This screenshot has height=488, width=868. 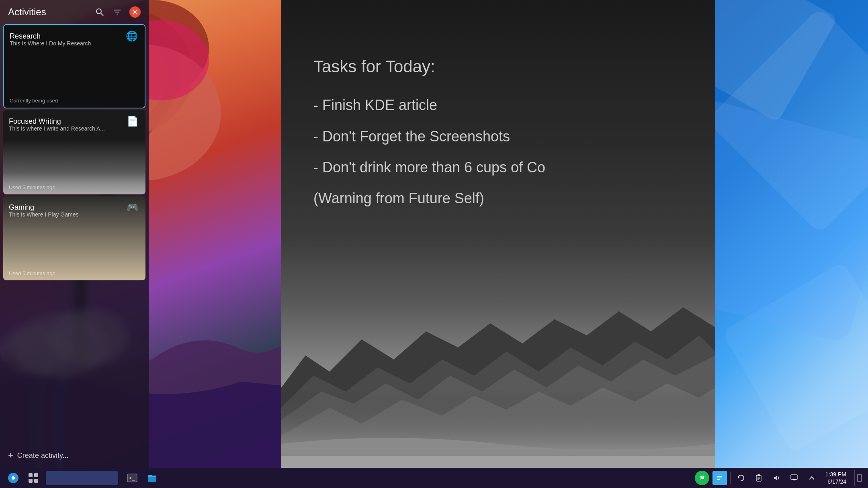 What do you see at coordinates (836, 478) in the screenshot?
I see `system-clock: 1:39 PM 6/17/24` at bounding box center [836, 478].